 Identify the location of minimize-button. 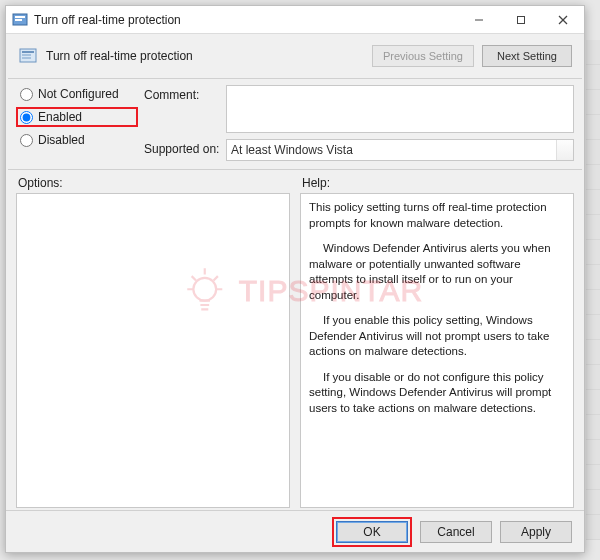
(479, 20).